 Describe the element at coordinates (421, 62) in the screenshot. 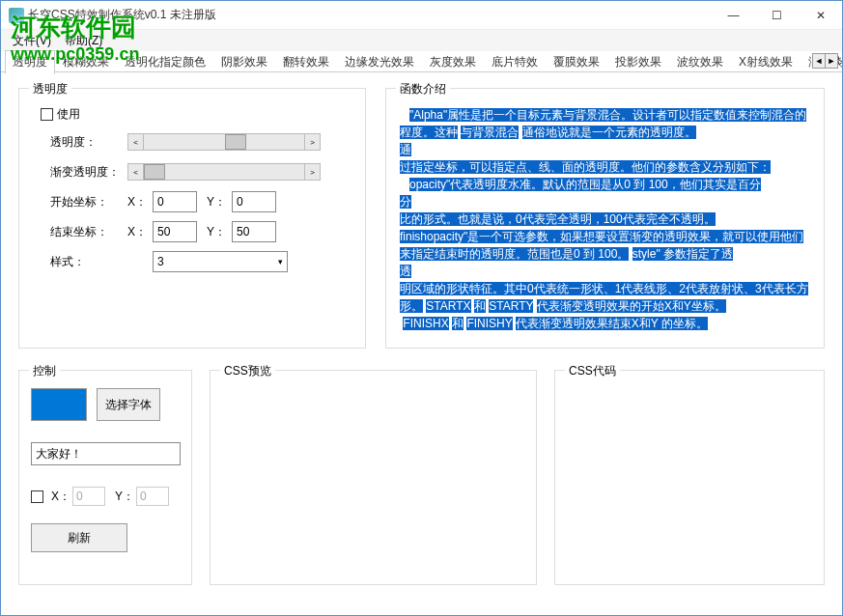

I see `tabstrip: 透明度 模糊效果 透明化指定颜色 阴影效果 翻转效果 边缘发光效果 灰度效果 底…` at that location.